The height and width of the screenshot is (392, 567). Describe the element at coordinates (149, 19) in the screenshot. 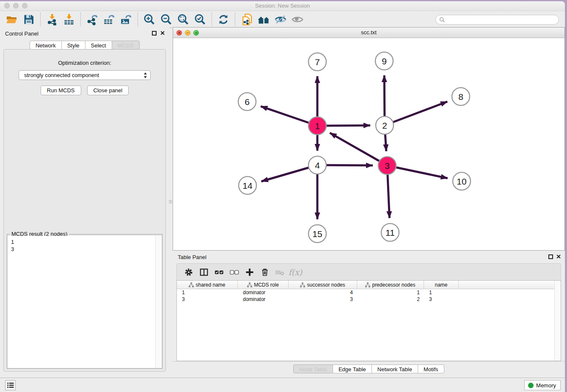

I see `zoom-in-button` at that location.